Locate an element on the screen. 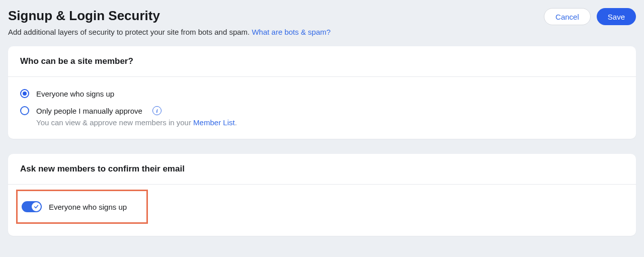 Image resolution: width=644 pixels, height=257 pixels. radio-icon-selected is located at coordinates (25, 94).